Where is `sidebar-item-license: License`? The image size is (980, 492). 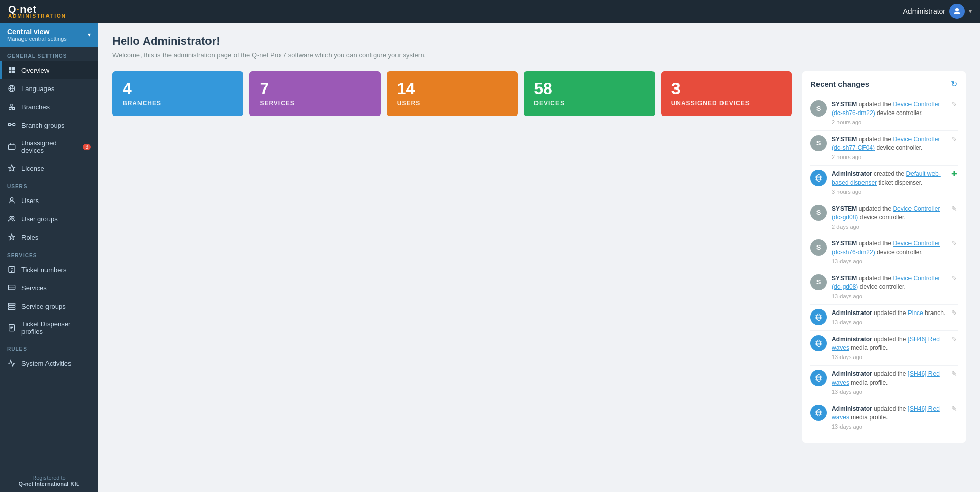
sidebar-item-license: License is located at coordinates (49, 168).